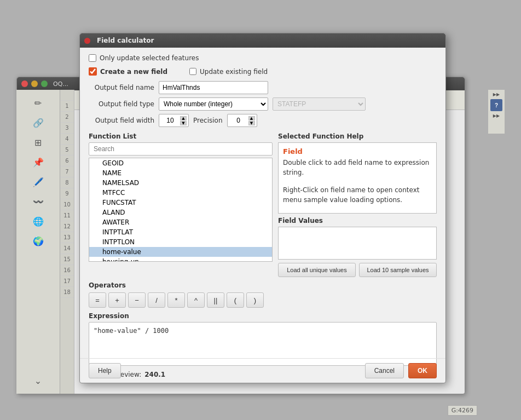 Image resolution: width=521 pixels, height=420 pixels. What do you see at coordinates (234, 72) in the screenshot?
I see `update-existing-label: Update existing field` at bounding box center [234, 72].